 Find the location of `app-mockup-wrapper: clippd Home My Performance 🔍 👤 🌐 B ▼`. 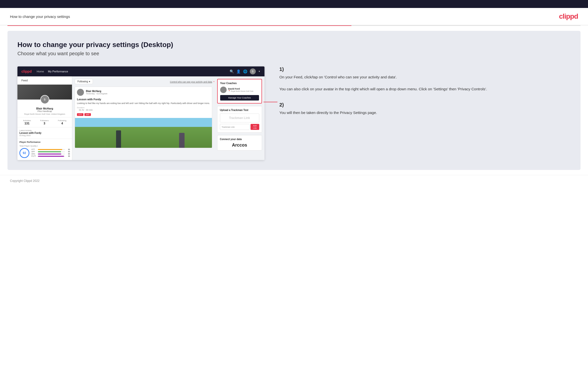

app-mockup-wrapper: clippd Home My Performance 🔍 👤 🌐 B ▼ is located at coordinates (141, 113).